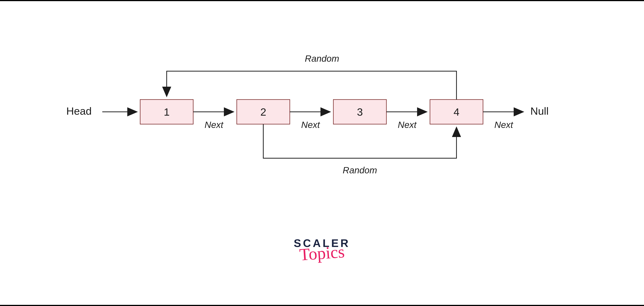 The height and width of the screenshot is (306, 644). What do you see at coordinates (310, 125) in the screenshot?
I see `next-label-2: Next` at bounding box center [310, 125].